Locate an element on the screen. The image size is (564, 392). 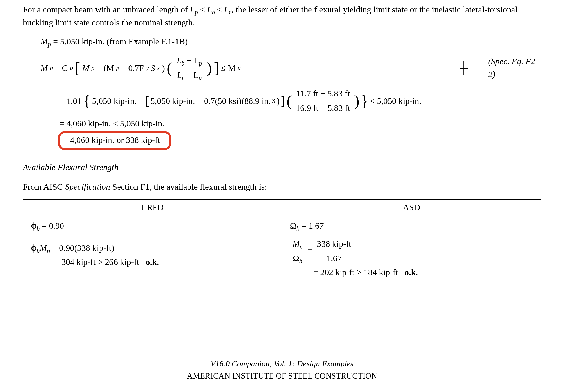
mp-value-line: Mp = 5,050 kip-in. (from Example F.1-1B) is located at coordinates (291, 42).